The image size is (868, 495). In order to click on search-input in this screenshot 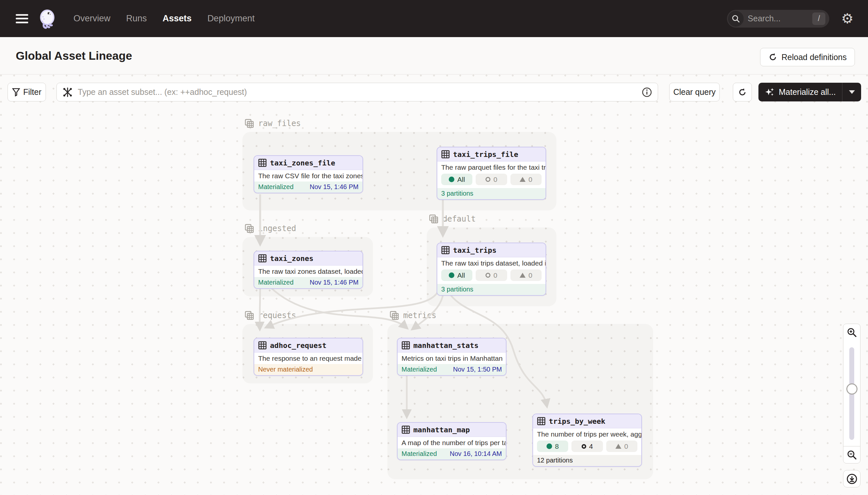, I will do `click(774, 19)`.